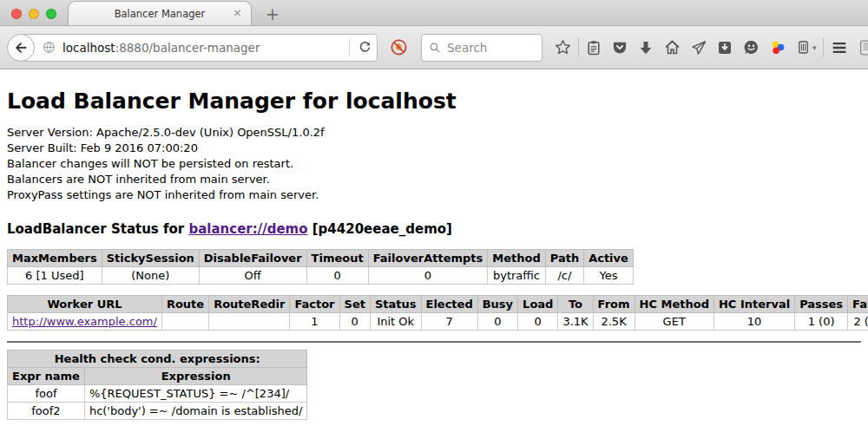 This screenshot has width=868, height=426. I want to click on url-path: :8880/balancer-manager, so click(187, 48).